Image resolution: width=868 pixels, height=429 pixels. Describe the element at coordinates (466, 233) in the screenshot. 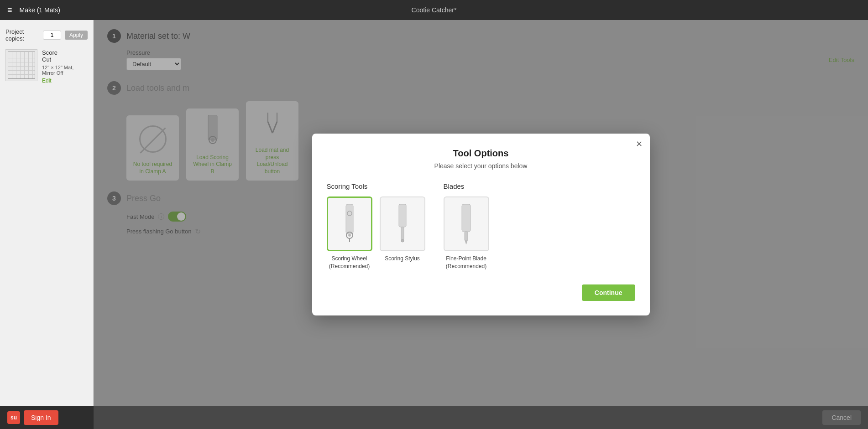

I see `blade-options: Fine-Point Blade(Recommended)` at that location.